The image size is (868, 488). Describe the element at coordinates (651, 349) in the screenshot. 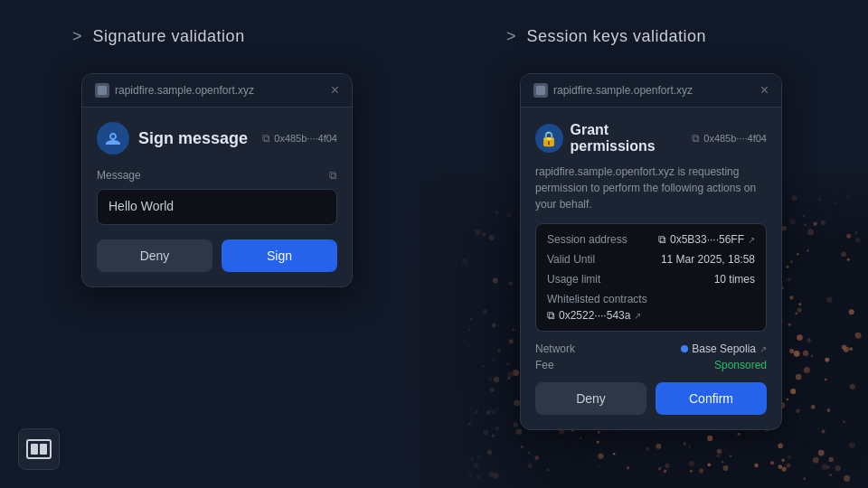

I see `network-row: Network Base Sepolia ↗` at that location.